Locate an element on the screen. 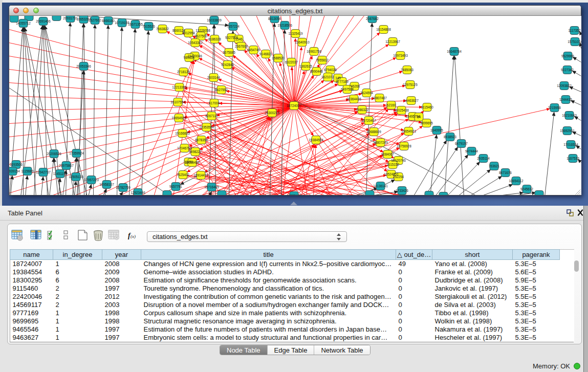 This screenshot has width=588, height=372. svg-text: 9657791 is located at coordinates (176, 186).